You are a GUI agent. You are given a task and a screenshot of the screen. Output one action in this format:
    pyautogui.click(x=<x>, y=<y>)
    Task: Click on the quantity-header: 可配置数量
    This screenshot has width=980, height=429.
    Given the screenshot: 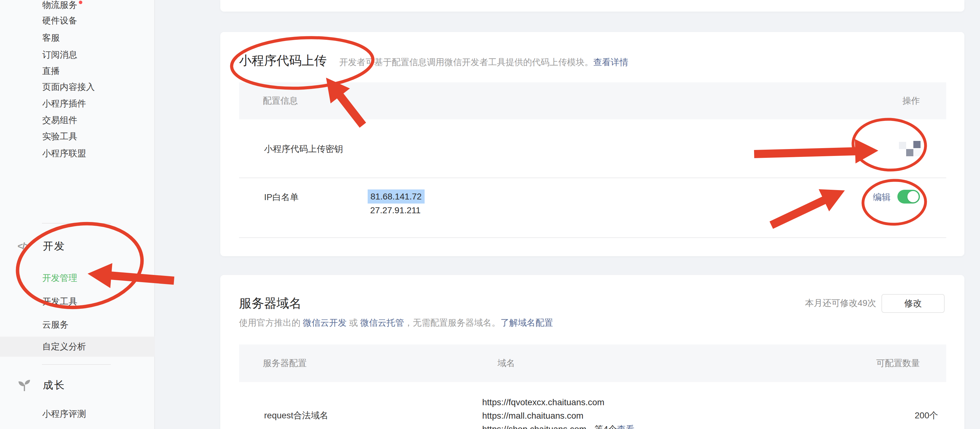 What is the action you would take?
    pyautogui.click(x=898, y=363)
    